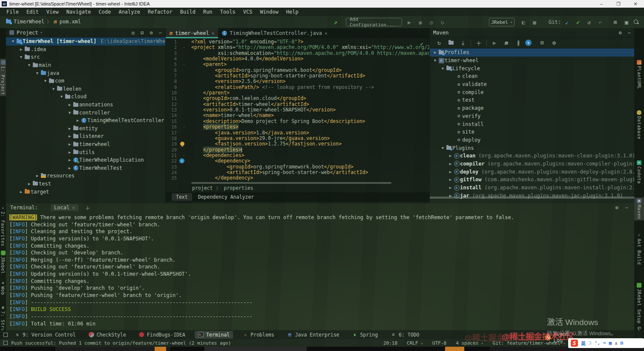 Image resolution: width=644 pixels, height=351 pixels. I want to click on debug-icon: ◉, so click(420, 22).